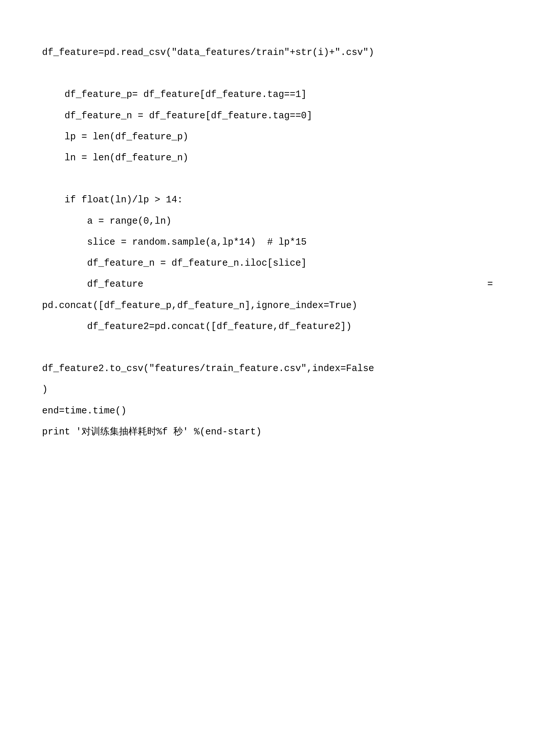 Image resolution: width=535 pixels, height=756 pixels. What do you see at coordinates (268, 369) in the screenshot?
I see `code-line-13: df_feature2.to_csv("features/train_featu…` at bounding box center [268, 369].